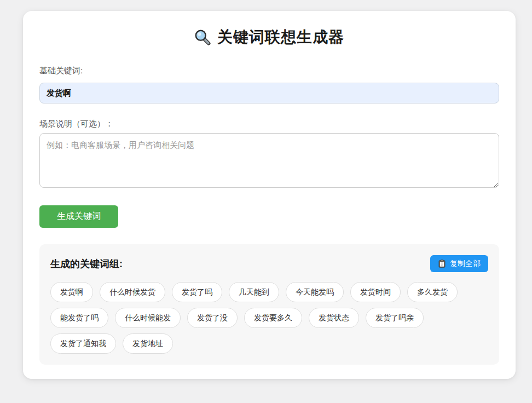  I want to click on results-header-row: 生成的关键词组: 复制全部, so click(269, 264).